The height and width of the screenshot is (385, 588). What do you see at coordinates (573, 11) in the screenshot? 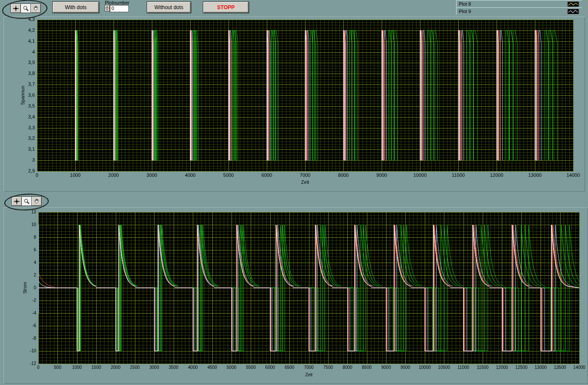
I see `plot9-line-style-icon` at bounding box center [573, 11].